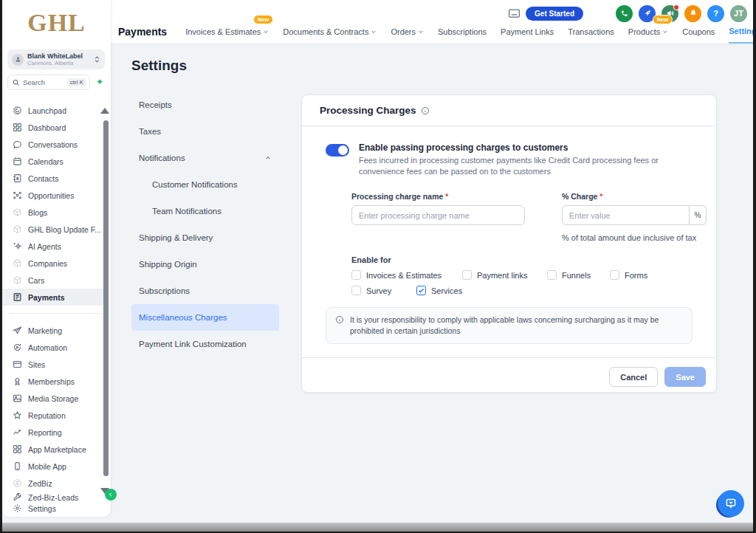 The width and height of the screenshot is (756, 533). I want to click on sidebar-item-sites: Sites, so click(54, 365).